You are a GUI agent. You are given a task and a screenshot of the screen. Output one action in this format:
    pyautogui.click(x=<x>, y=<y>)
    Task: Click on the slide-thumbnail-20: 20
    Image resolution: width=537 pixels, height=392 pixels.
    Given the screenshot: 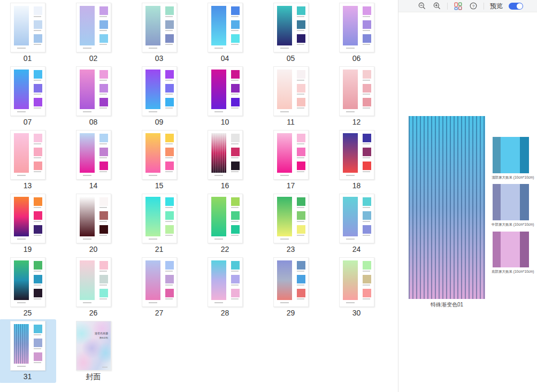 What is the action you would take?
    pyautogui.click(x=94, y=224)
    